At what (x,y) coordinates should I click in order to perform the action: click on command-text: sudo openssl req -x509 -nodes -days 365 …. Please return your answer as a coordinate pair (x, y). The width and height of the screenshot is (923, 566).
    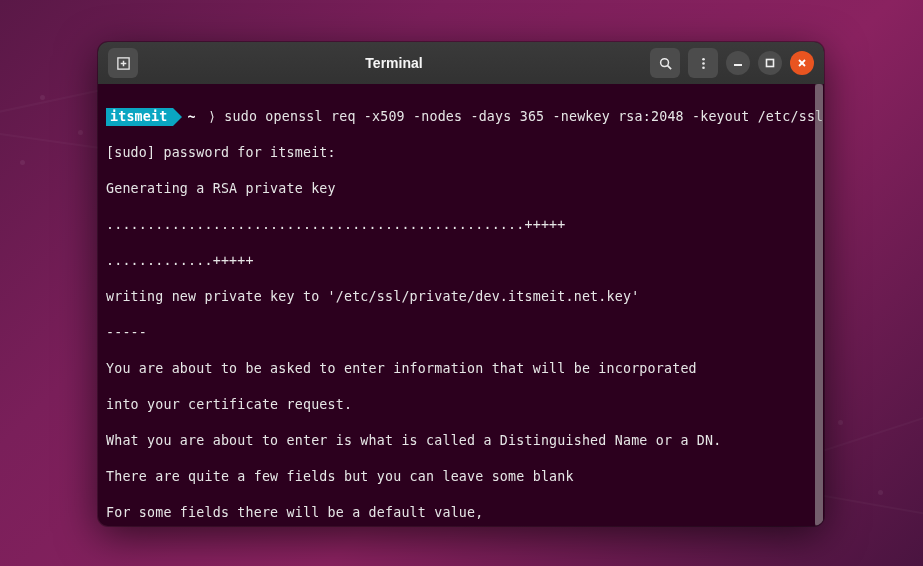
    Looking at the image, I should click on (524, 116).